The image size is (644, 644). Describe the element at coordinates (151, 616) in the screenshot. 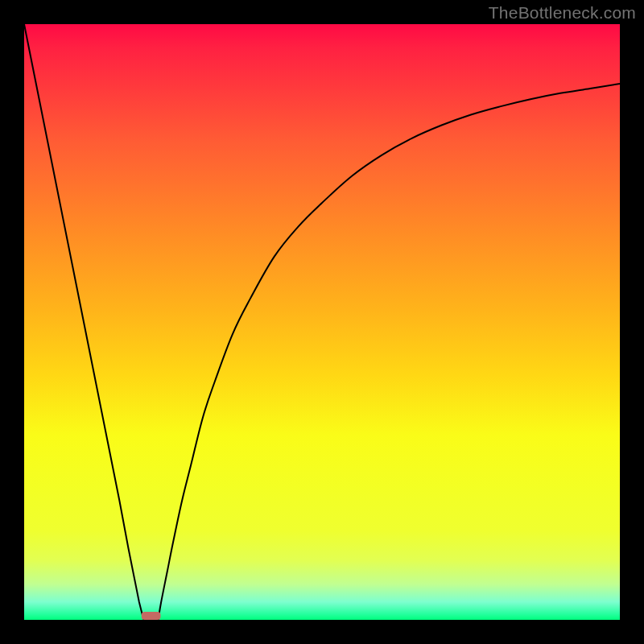

I see `optimum-marker` at that location.